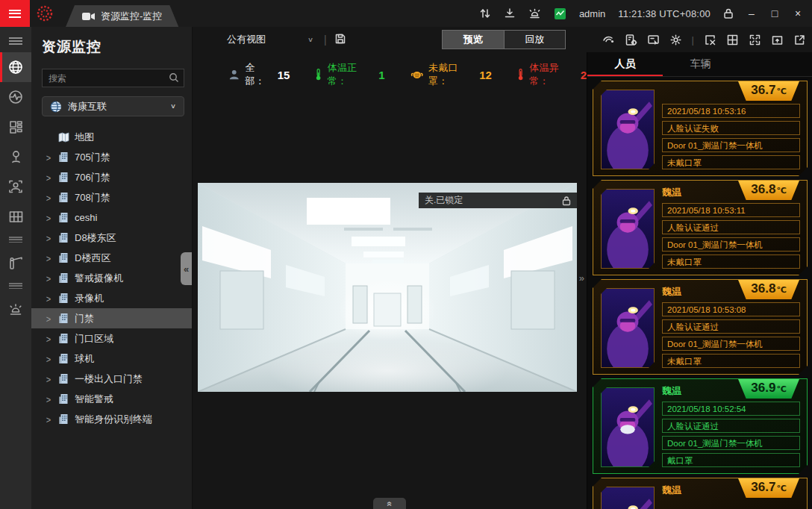 The image size is (812, 509). What do you see at coordinates (112, 278) in the screenshot?
I see `tree-item: > 警戒摄像机` at bounding box center [112, 278].